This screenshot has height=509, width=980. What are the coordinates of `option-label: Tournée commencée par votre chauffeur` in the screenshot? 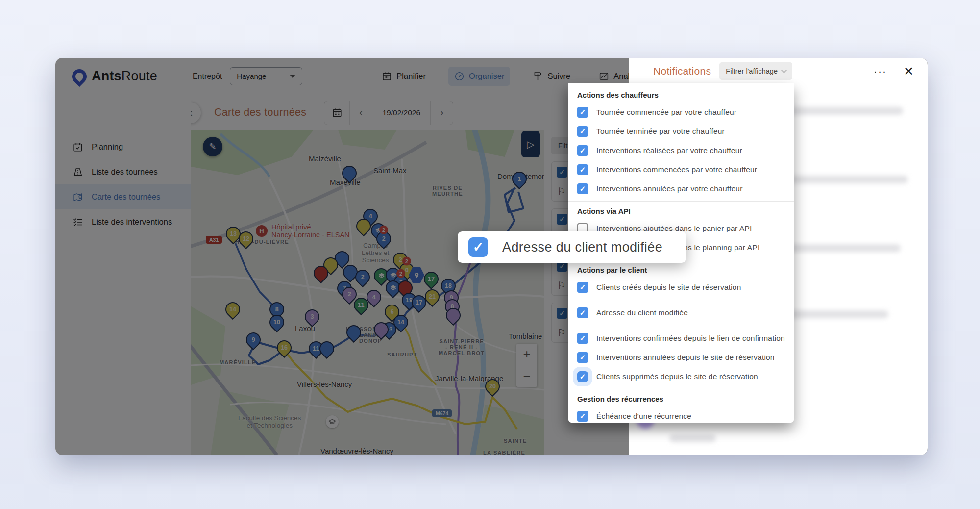 It's located at (666, 112).